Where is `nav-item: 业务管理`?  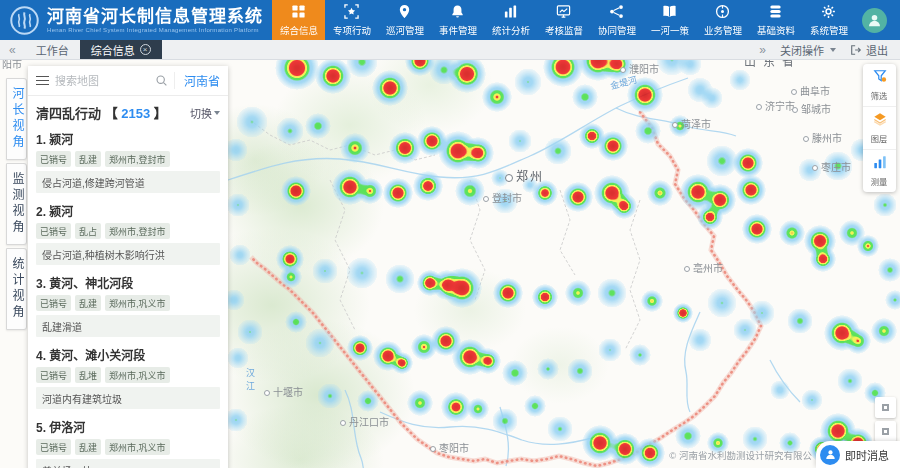 nav-item: 业务管理 is located at coordinates (722, 20).